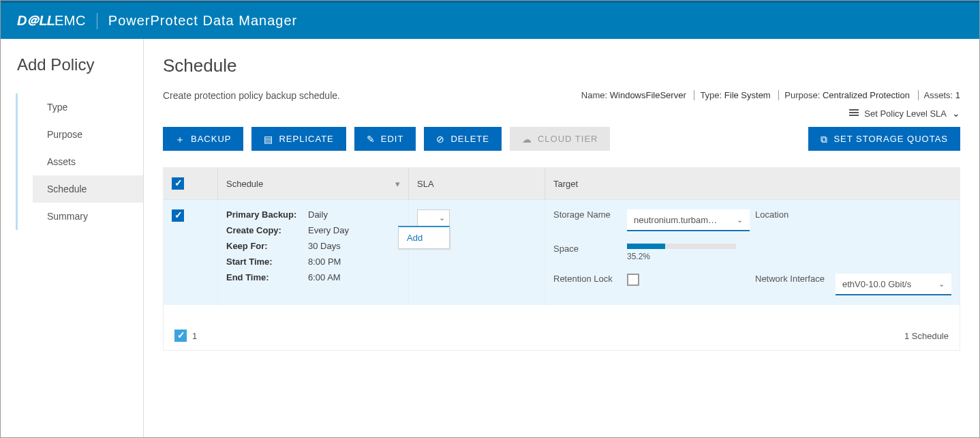 This screenshot has height=438, width=980. I want to click on header-sla: SLA, so click(477, 184).